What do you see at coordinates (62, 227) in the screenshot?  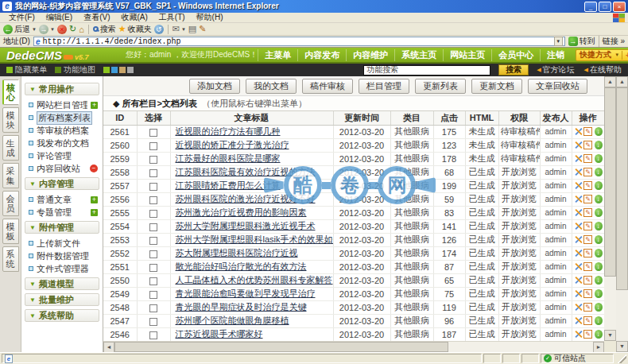 I see `sidebar-section-attachment: ▼附件管理` at bounding box center [62, 227].